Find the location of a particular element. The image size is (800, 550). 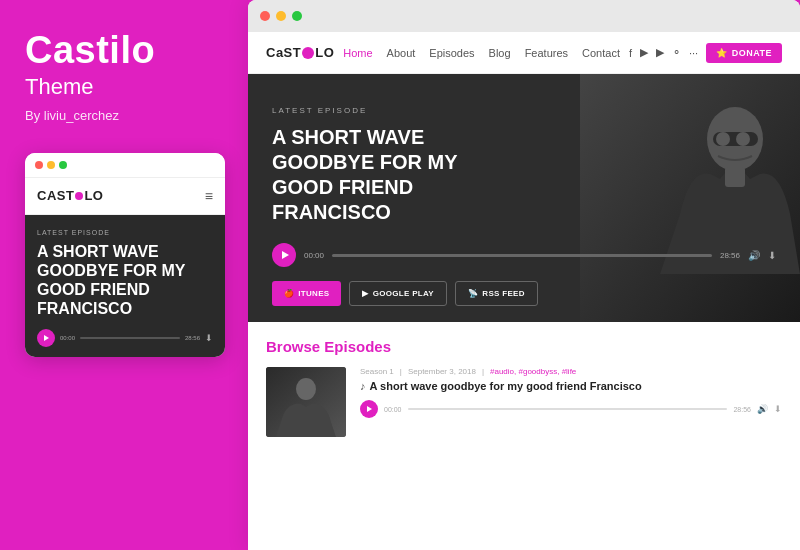

episode-date: September 3, 2018 is located at coordinates (442, 372).